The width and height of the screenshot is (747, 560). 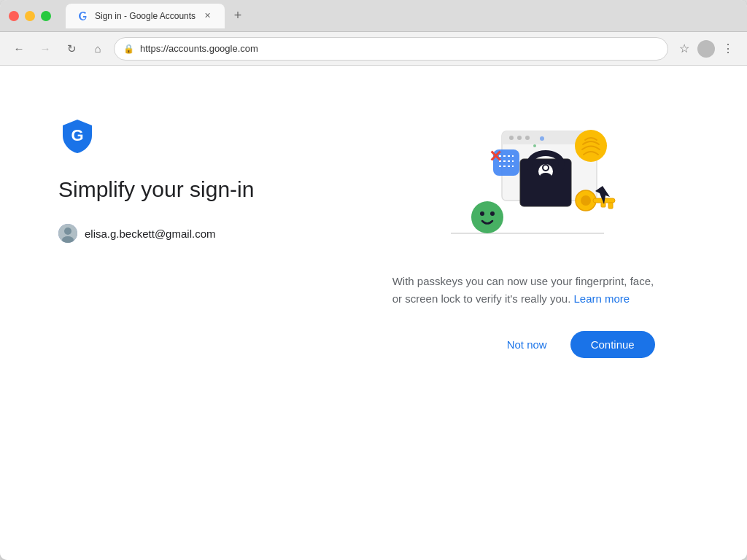 I want to click on page-title: Simplify your sign-in, so click(x=209, y=190).